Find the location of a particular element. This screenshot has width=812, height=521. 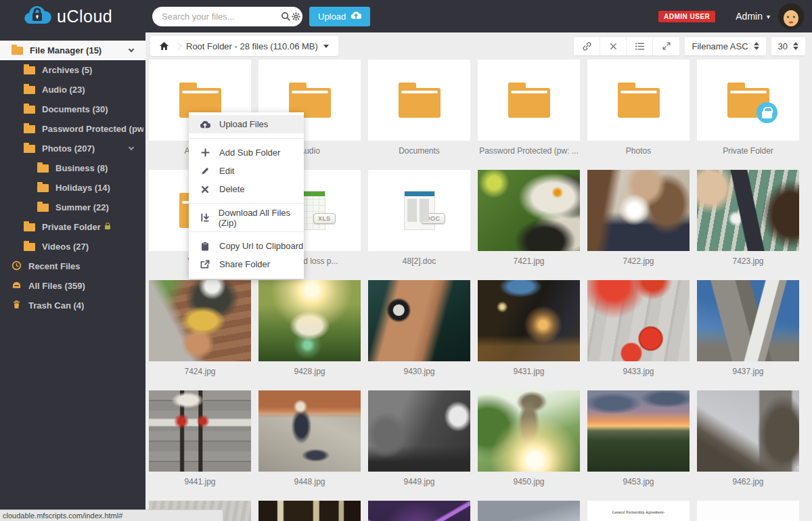

copy-link-button is located at coordinates (587, 46).